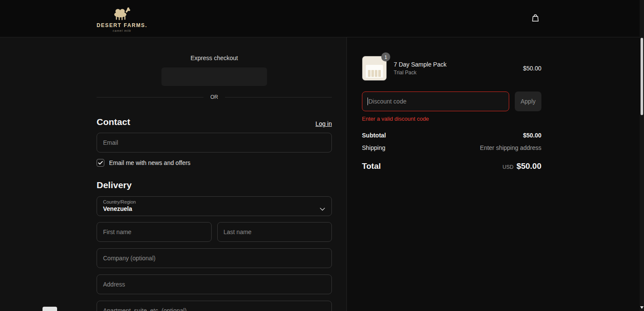 This screenshot has width=644, height=311. I want to click on text-cursor, so click(368, 101).